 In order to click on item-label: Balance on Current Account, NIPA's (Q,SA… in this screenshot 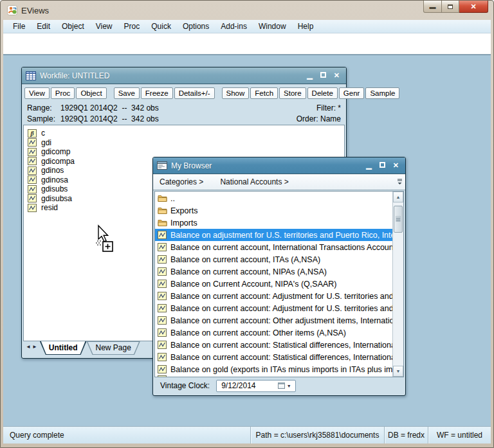, I will do `click(253, 284)`.